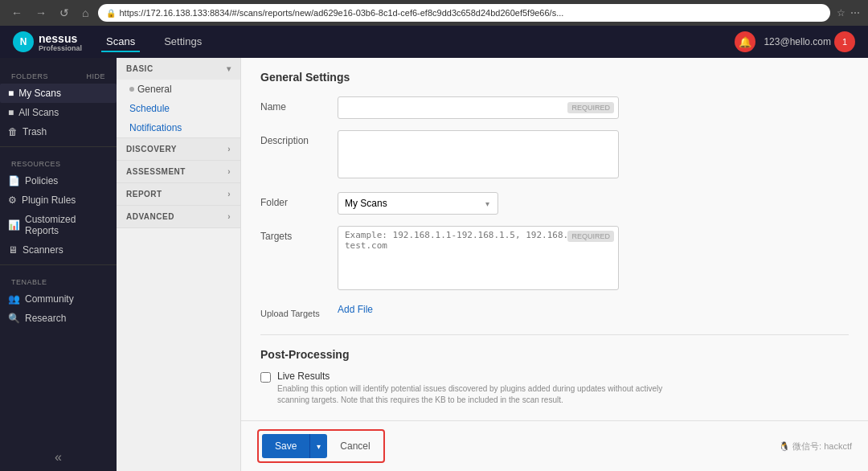 This screenshot has width=868, height=471. Describe the element at coordinates (58, 74) in the screenshot. I see `folders-header: FOLDERS Hide` at that location.